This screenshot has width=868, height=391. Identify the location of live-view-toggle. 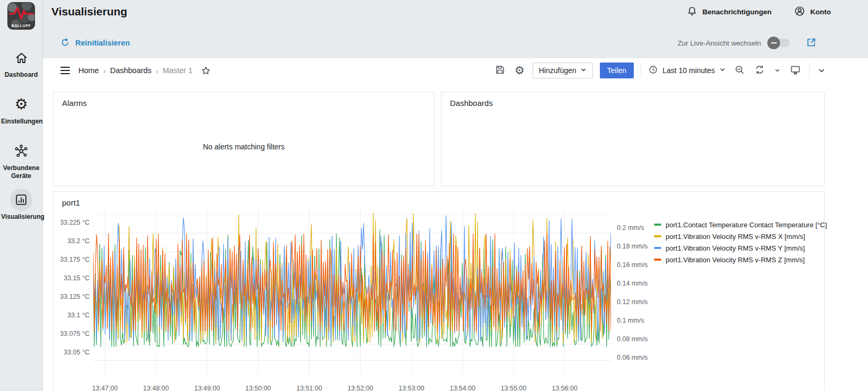
(780, 43).